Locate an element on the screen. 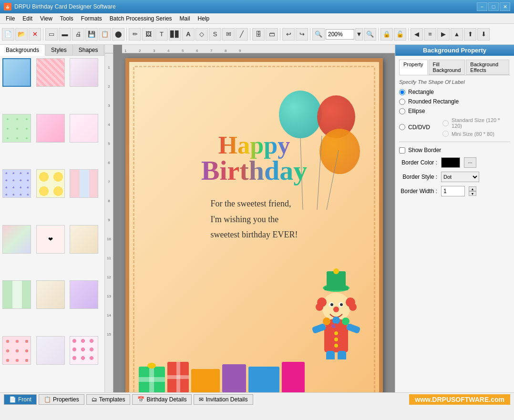 Image resolution: width=514 pixels, height=420 pixels. bg-thumb-11: ❤ is located at coordinates (51, 239).